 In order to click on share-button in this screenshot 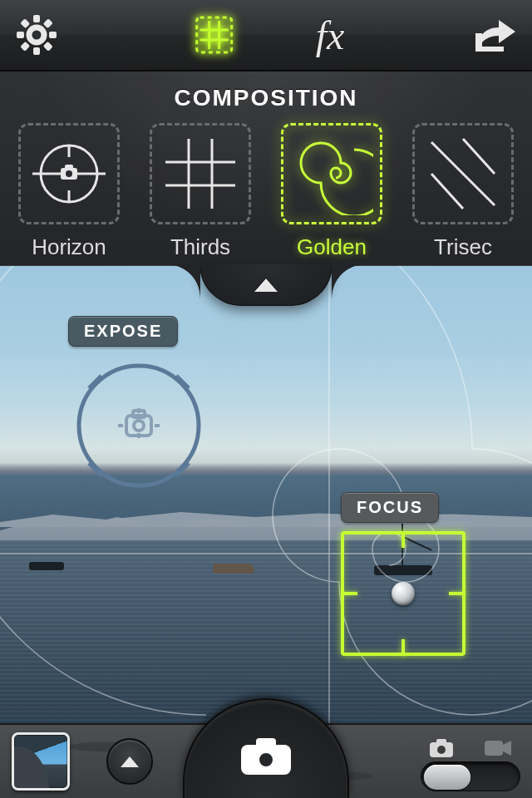, I will do `click(495, 35)`.